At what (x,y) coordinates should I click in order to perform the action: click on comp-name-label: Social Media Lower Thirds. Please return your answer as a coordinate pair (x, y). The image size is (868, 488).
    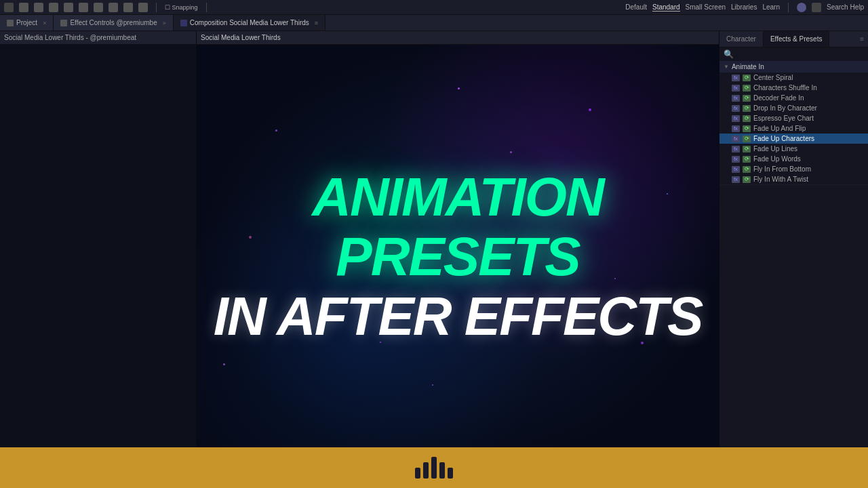
    Looking at the image, I should click on (241, 38).